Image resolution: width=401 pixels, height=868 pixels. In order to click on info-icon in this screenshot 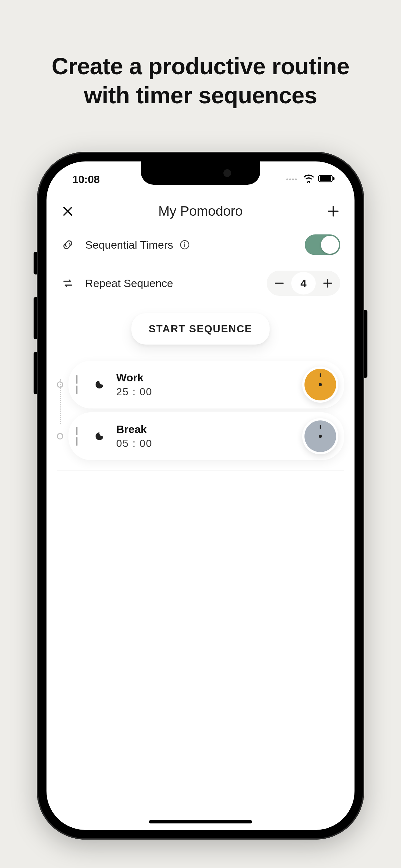, I will do `click(185, 245)`.